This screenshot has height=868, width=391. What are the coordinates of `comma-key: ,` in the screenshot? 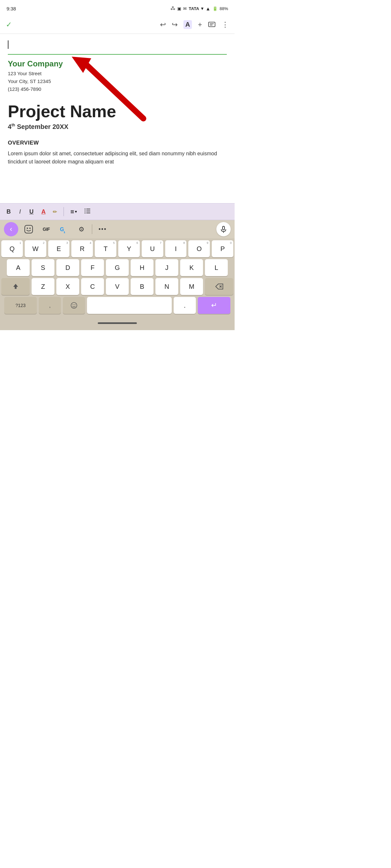 It's located at (50, 305).